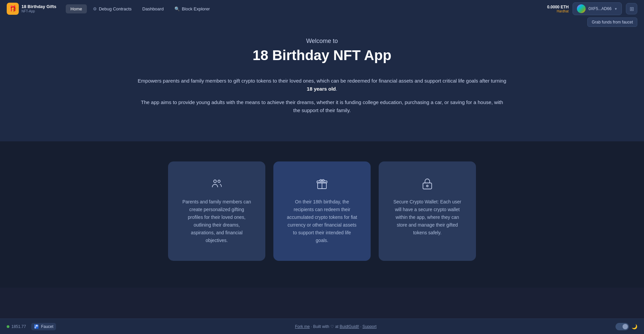 This screenshot has height=334, width=644. I want to click on app-logo: 🎁, so click(13, 9).